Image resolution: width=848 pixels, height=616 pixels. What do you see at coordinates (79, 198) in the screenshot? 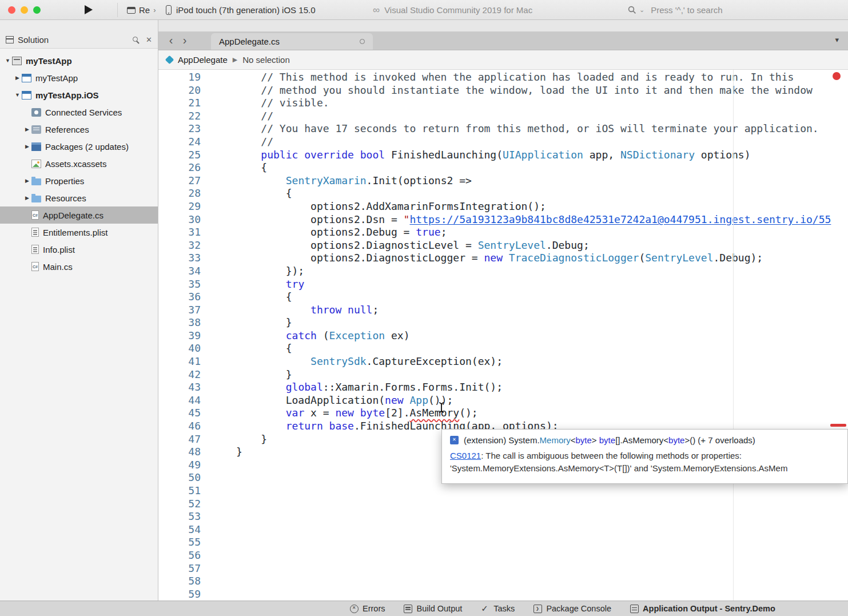
I see `tree-item-resources: ▶Resources` at bounding box center [79, 198].